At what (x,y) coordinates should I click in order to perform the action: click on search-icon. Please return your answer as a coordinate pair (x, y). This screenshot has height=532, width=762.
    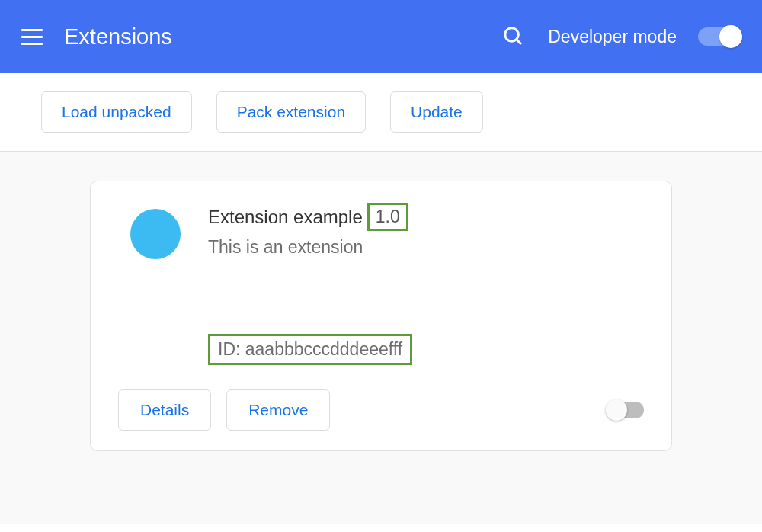
    Looking at the image, I should click on (514, 37).